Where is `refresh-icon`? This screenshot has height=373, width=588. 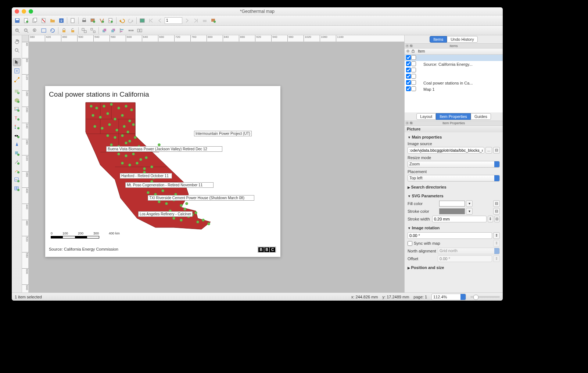 refresh-icon is located at coordinates (53, 31).